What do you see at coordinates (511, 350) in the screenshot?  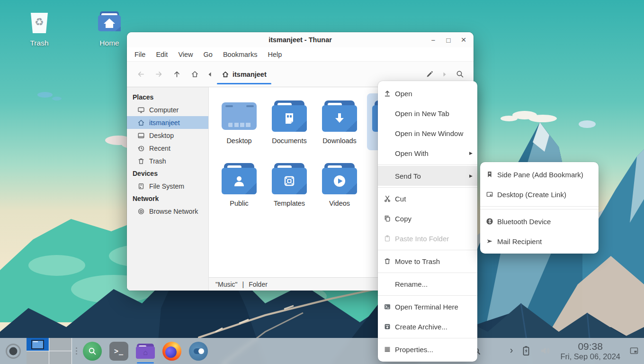 I see `tray-expander-icon: ›` at bounding box center [511, 350].